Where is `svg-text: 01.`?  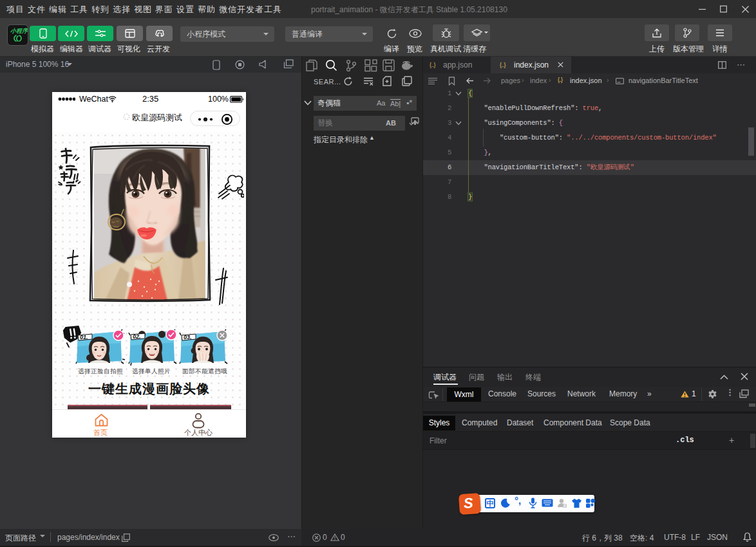
svg-text: 01. is located at coordinates (84, 337).